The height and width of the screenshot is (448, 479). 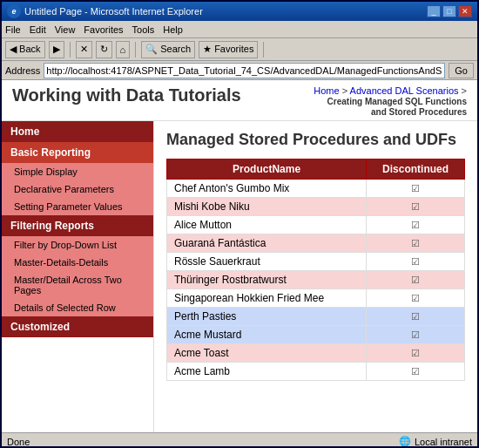 I want to click on col-productname: ProductName, so click(x=266, y=169).